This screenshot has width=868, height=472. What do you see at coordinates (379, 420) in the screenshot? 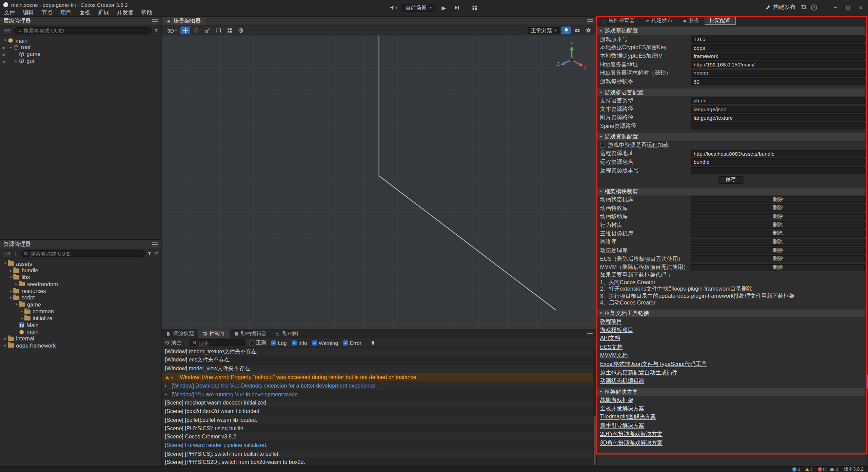
I see `console-row: [Scene] [bullet]:bullet wasm lib loaded.` at bounding box center [379, 420].